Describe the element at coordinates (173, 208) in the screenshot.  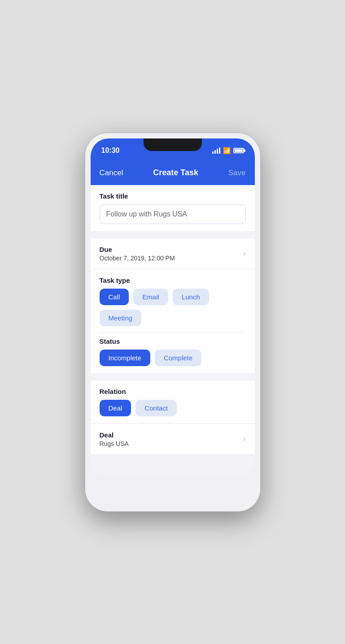
I see `task-title-section: Task title` at that location.